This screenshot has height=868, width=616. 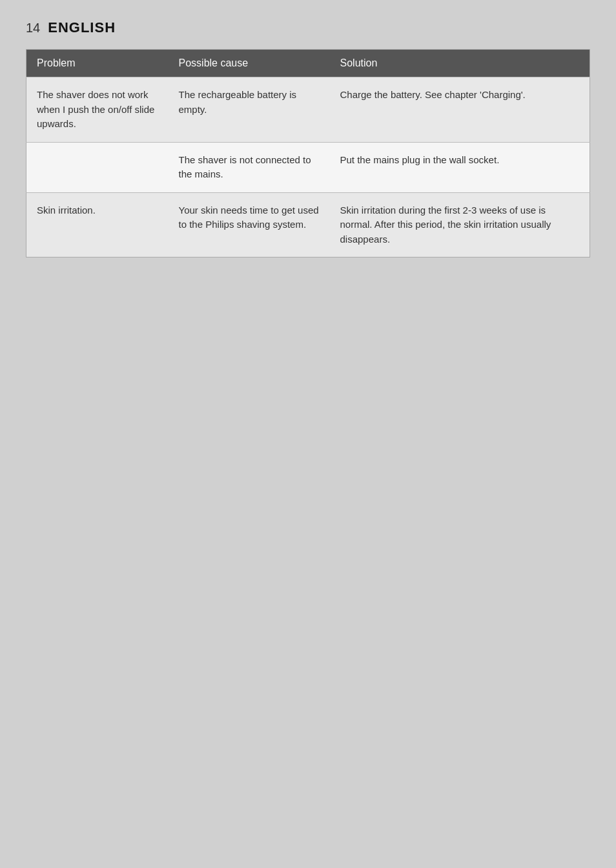 What do you see at coordinates (460, 63) in the screenshot?
I see `col-header-solution: Solution` at bounding box center [460, 63].